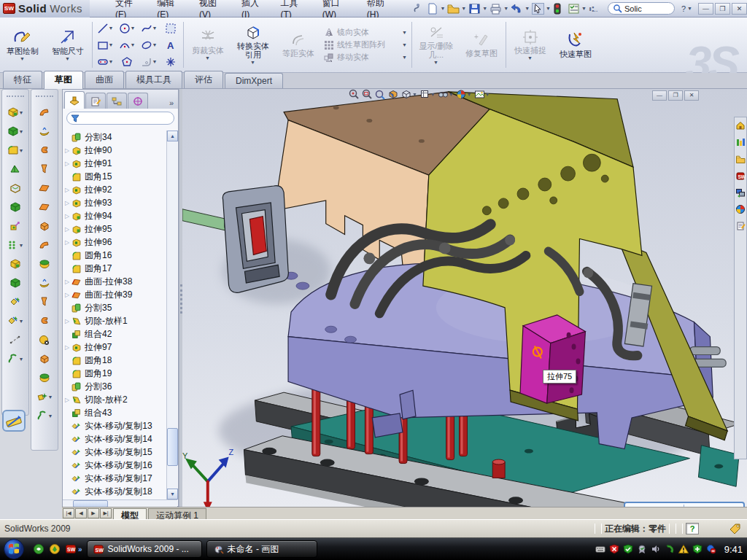 The image size is (747, 560). I want to click on taskbar-button-solidworks: SW SolidWorks 2009 - ..., so click(144, 549).